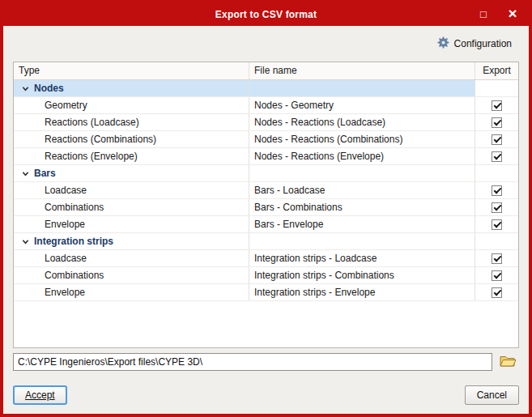  What do you see at coordinates (298, 207) in the screenshot?
I see `row-filename: Bars - Combinations` at bounding box center [298, 207].